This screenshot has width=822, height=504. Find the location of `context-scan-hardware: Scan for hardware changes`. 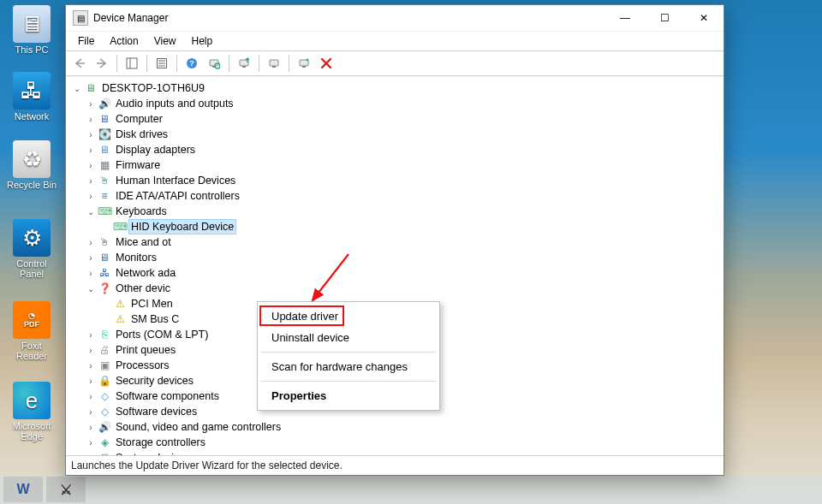

context-scan-hardware: Scan for hardware changes is located at coordinates (348, 366).